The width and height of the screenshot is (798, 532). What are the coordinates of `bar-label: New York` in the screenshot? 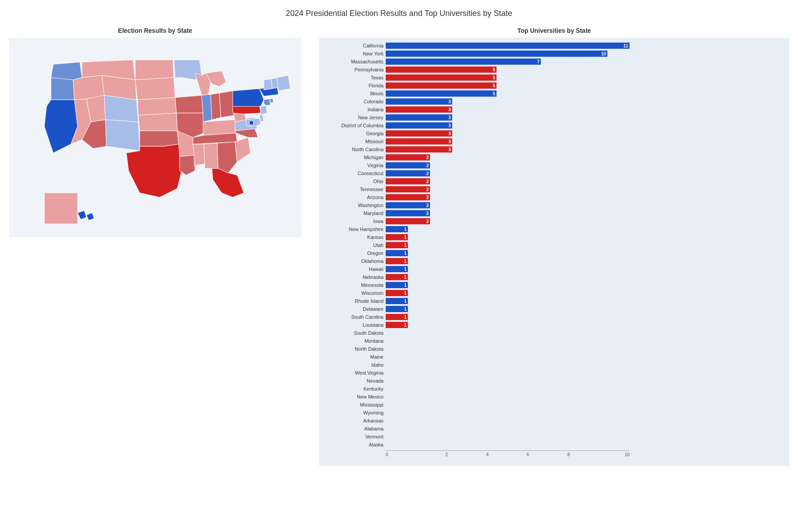 It's located at (355, 54).